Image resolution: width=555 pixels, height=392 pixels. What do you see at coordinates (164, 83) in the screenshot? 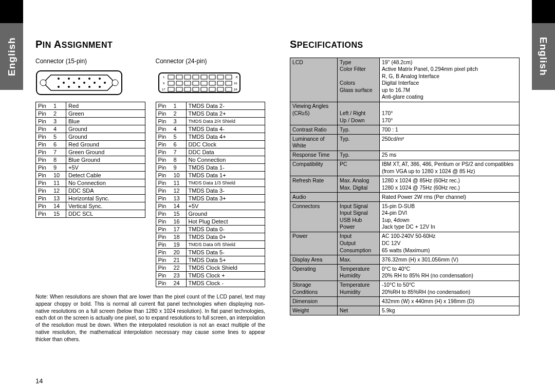
I see `svg-text: 9` at bounding box center [164, 83].